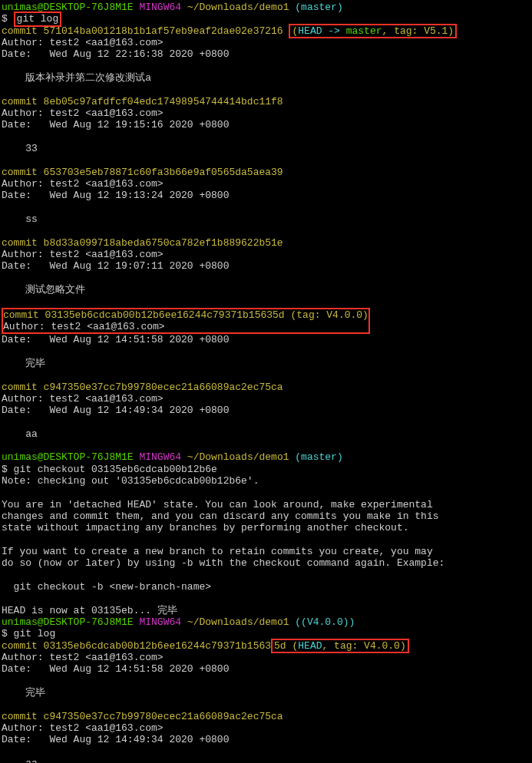 The image size is (532, 763). What do you see at coordinates (266, 78) in the screenshot?
I see `msg: 版本补录并第二次修改测试a` at bounding box center [266, 78].